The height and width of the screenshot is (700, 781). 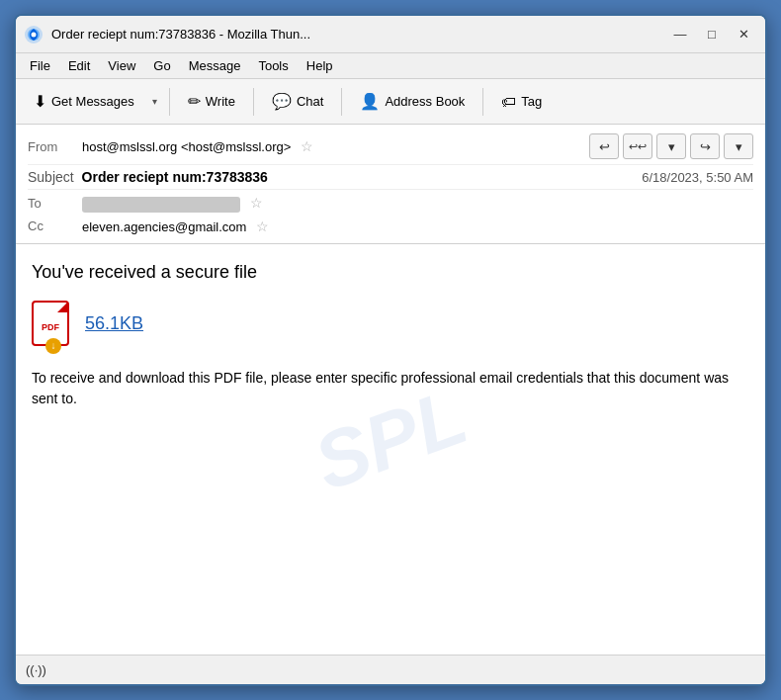 I want to click on reply-button: ↩, so click(x=604, y=146).